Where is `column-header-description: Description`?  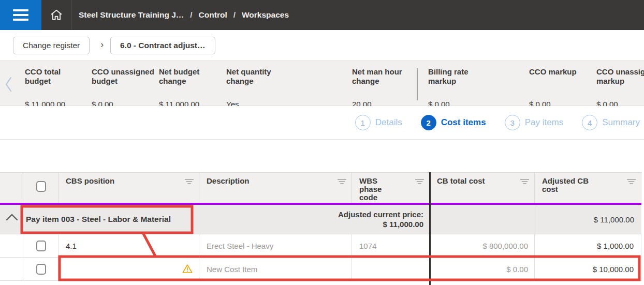
column-header-description: Description is located at coordinates (275, 188).